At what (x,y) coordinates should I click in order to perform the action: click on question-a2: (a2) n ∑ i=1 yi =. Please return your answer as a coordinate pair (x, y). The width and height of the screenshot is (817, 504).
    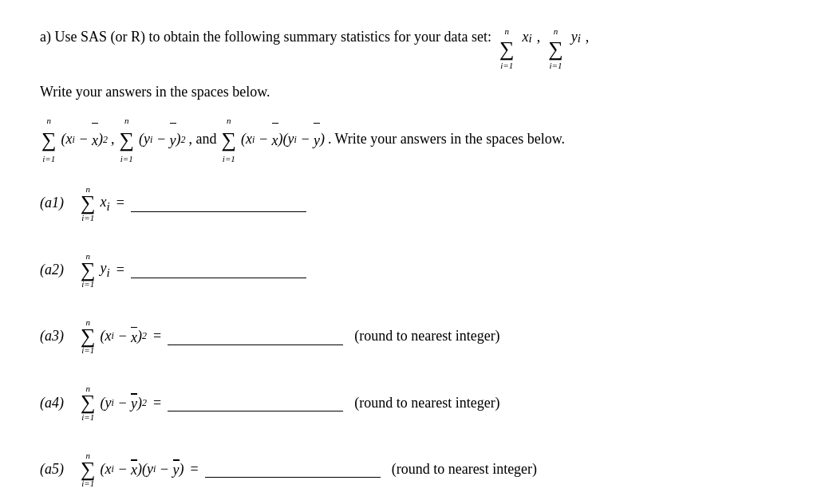
    Looking at the image, I should click on (408, 270).